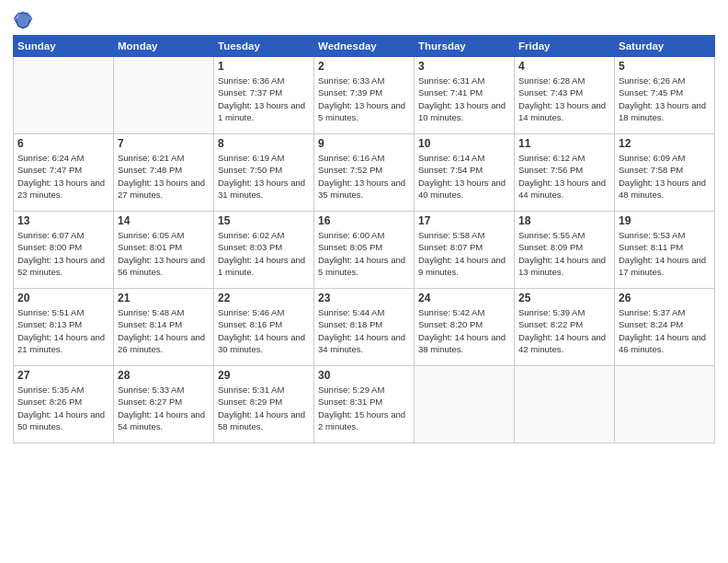 The image size is (728, 563). I want to click on calendar-cell: 1Sunrise: 6:36 AMSunset: 7:37 PMDaylight…, so click(265, 96).